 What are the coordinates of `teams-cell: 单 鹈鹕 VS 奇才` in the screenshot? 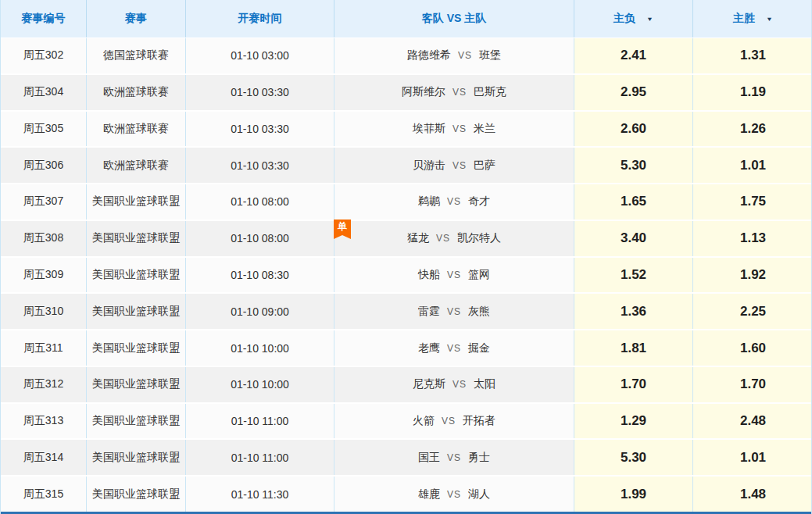 It's located at (455, 202).